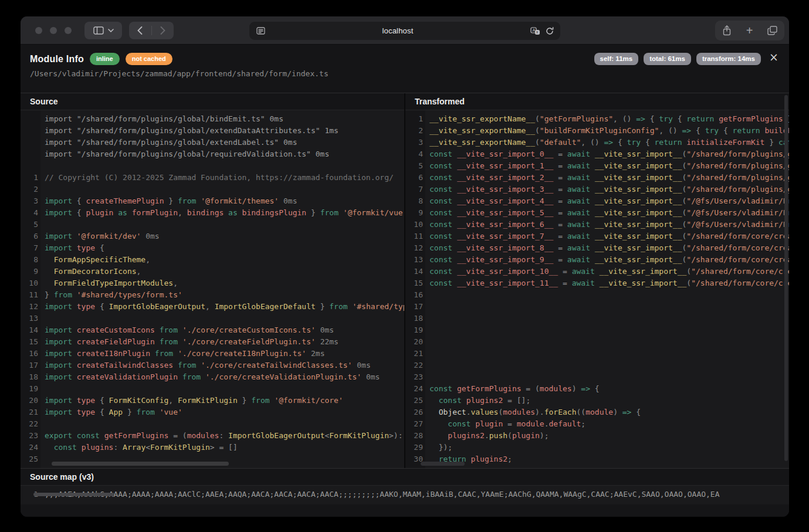 This screenshot has height=532, width=809. What do you see at coordinates (606, 436) in the screenshot?
I see `code-text: plugins2.push(plugin);` at bounding box center [606, 436].